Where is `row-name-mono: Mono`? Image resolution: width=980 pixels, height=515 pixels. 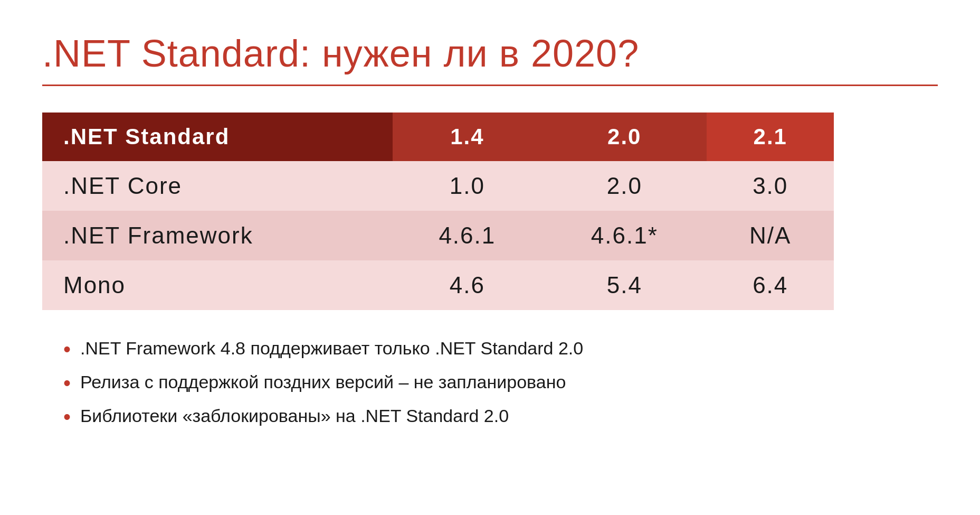
row-name-mono: Mono is located at coordinates (217, 285).